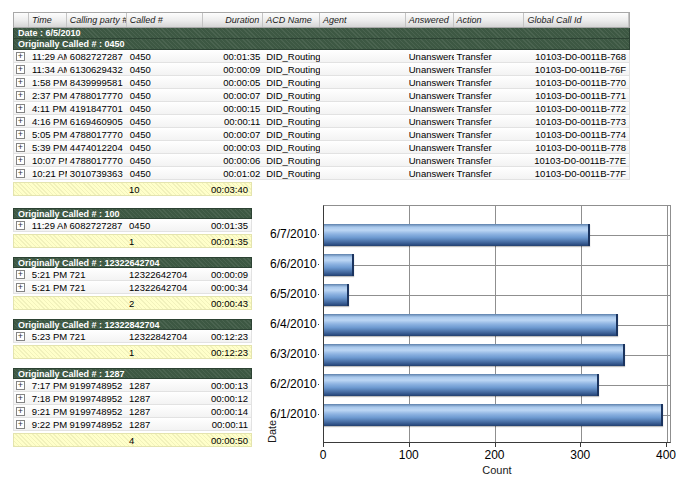 The height and width of the screenshot is (485, 676). I want to click on cell-time: 7:17 PM, so click(48, 385).